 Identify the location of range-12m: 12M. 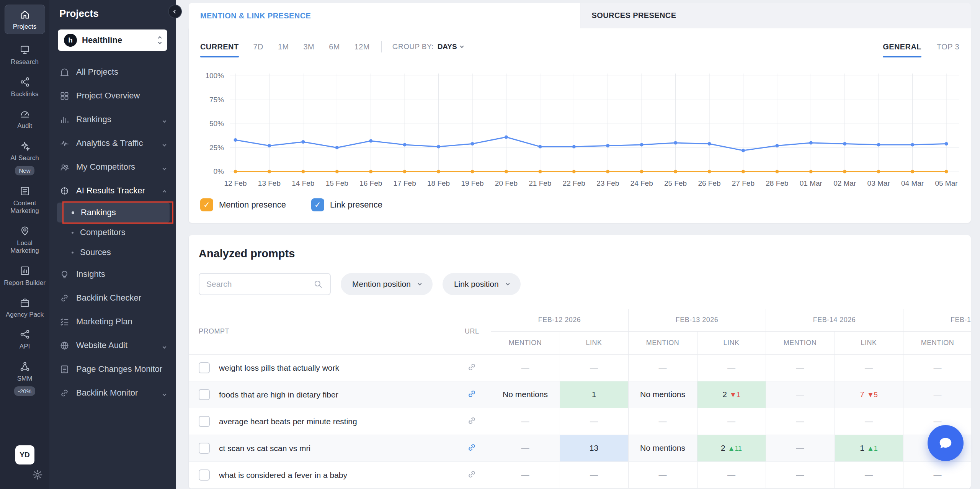
(362, 47).